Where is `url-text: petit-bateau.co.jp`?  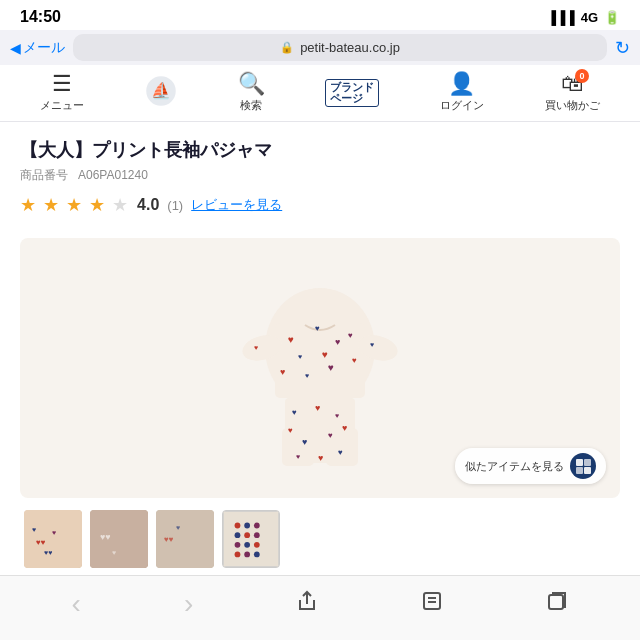
url-text: petit-bateau.co.jp is located at coordinates (350, 48).